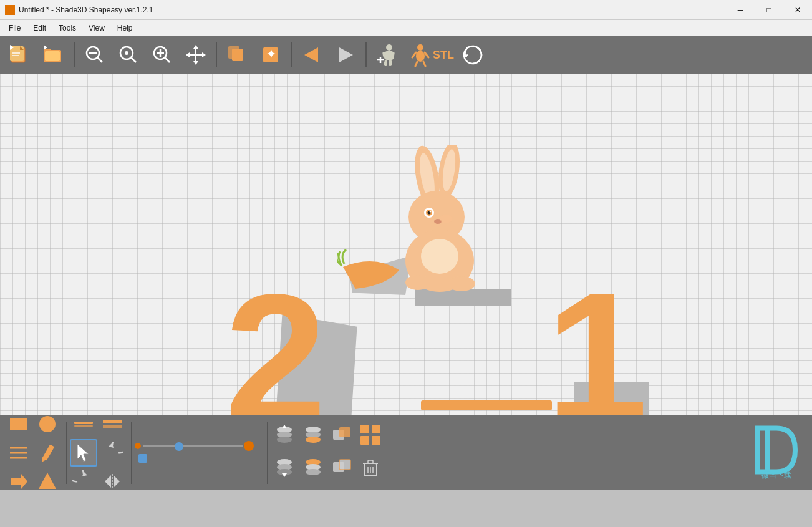  Describe the element at coordinates (84, 424) in the screenshot. I see `stroke-thin-button` at that location.